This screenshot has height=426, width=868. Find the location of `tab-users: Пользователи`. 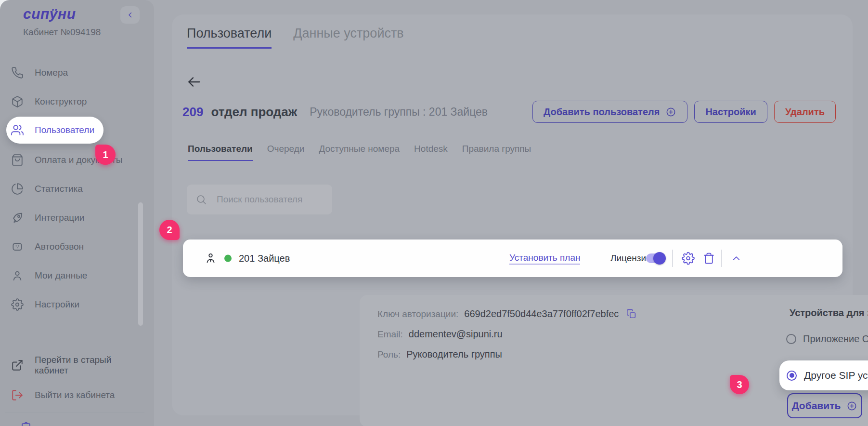

tab-users: Пользователи is located at coordinates (229, 38).